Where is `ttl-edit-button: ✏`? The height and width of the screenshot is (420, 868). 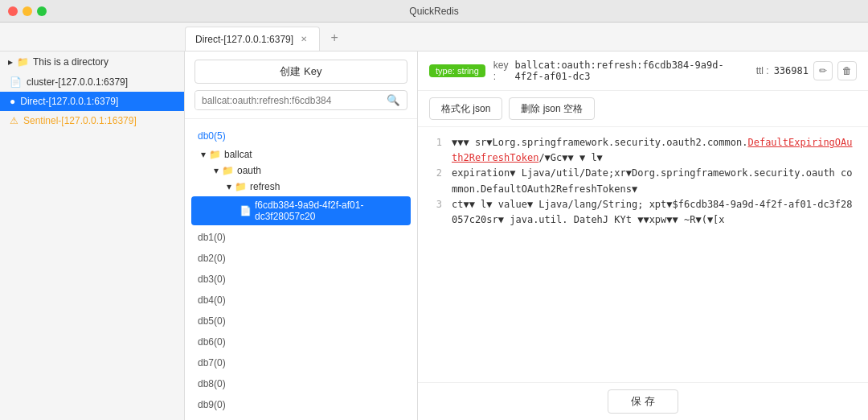 ttl-edit-button: ✏ is located at coordinates (823, 71).